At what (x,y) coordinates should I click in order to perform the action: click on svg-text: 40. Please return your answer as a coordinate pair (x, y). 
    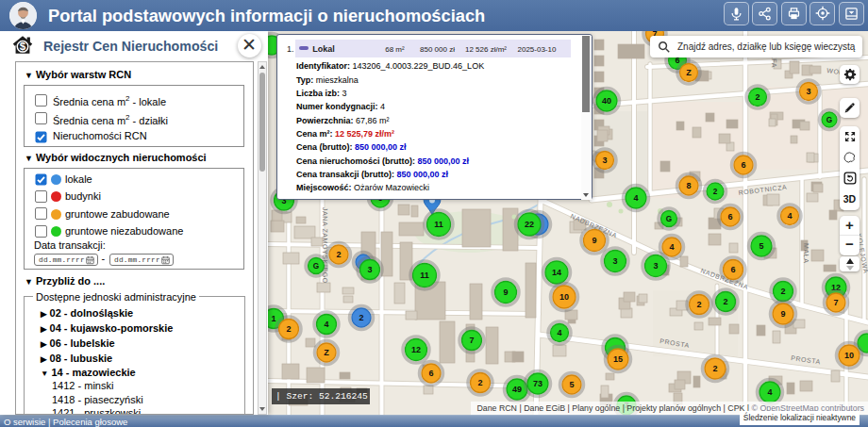
    Looking at the image, I should click on (607, 101).